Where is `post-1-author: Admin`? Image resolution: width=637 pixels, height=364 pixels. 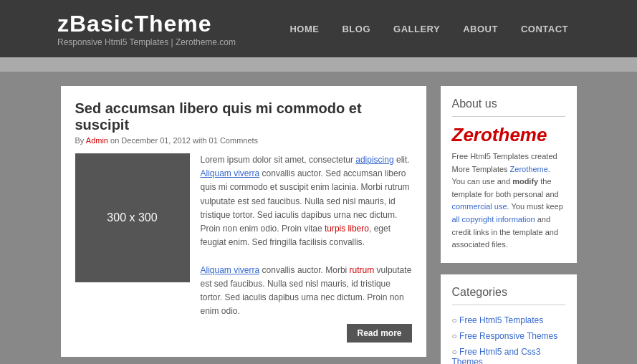 post-1-author: Admin is located at coordinates (97, 140).